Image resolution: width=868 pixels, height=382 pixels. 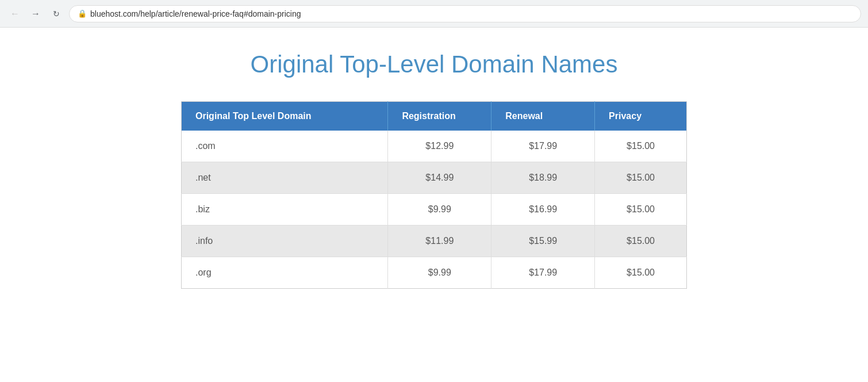 I want to click on header-registration: Registration, so click(x=440, y=116).